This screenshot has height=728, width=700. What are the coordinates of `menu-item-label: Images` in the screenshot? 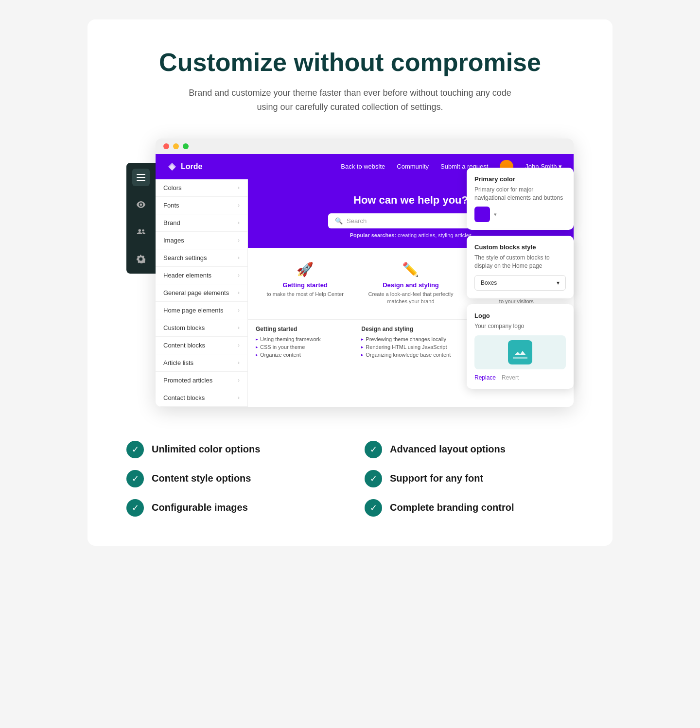 It's located at (174, 240).